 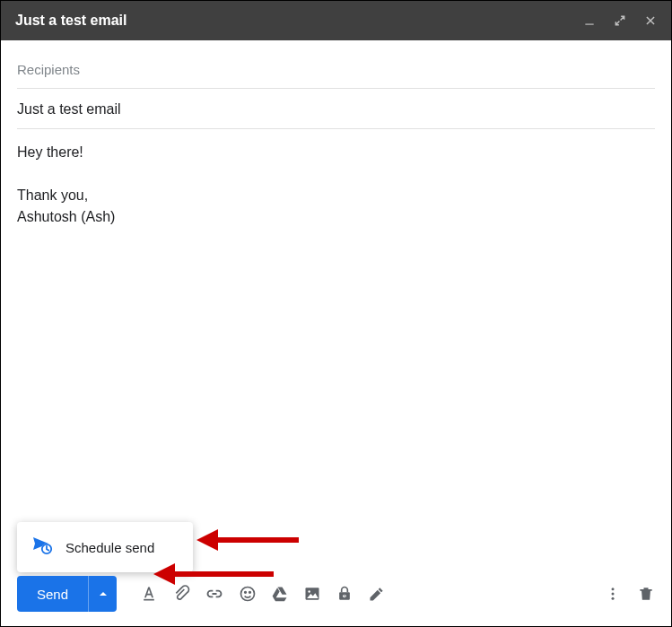 I want to click on emoji-icon, so click(x=248, y=594).